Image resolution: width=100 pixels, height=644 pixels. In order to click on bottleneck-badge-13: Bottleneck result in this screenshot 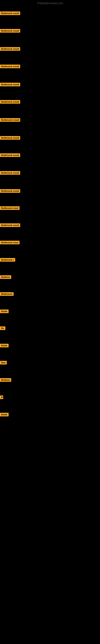, I will do `click(10, 225)`.